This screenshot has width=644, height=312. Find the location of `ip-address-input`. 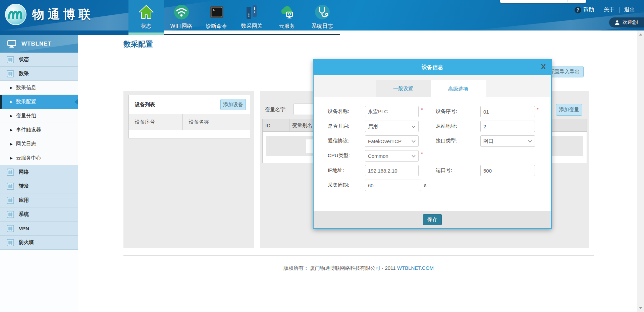

ip-address-input is located at coordinates (392, 171).